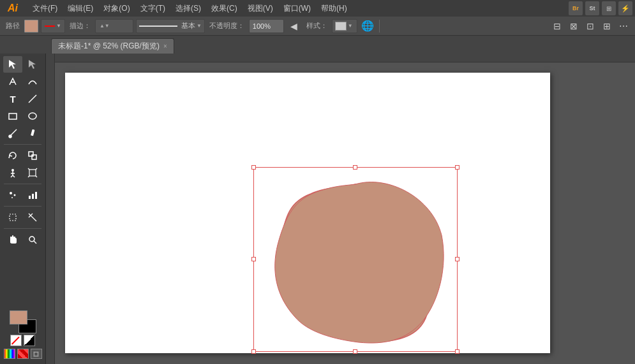 The width and height of the screenshot is (635, 364). Describe the element at coordinates (23, 354) in the screenshot. I see `gradient-mode-btn` at that location.